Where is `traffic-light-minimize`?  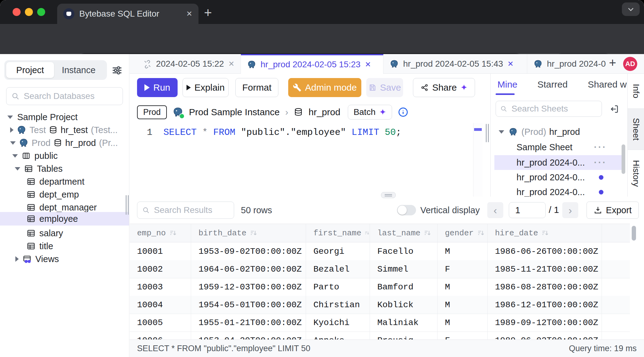
traffic-light-minimize is located at coordinates (29, 12).